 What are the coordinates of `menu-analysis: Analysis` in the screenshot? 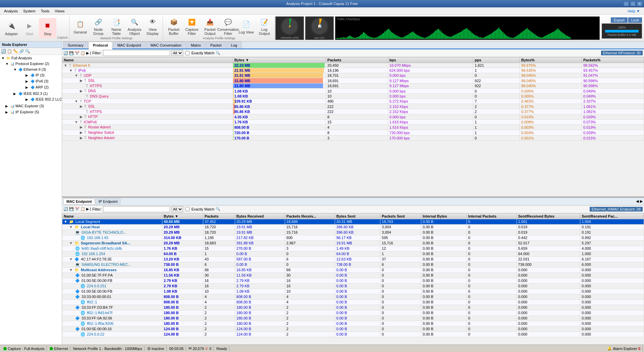 It's located at (11, 11).